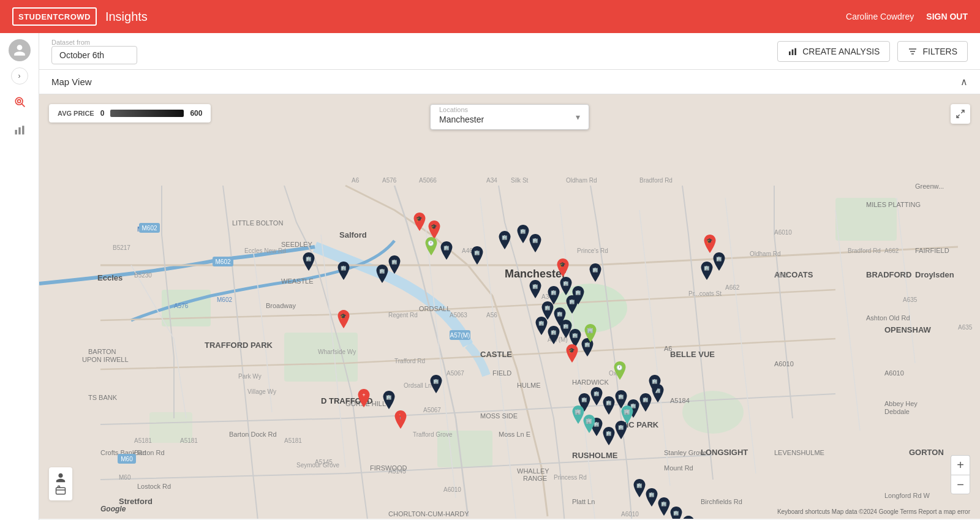  What do you see at coordinates (964, 82) in the screenshot?
I see `map-collapse-button: ∧` at bounding box center [964, 82].